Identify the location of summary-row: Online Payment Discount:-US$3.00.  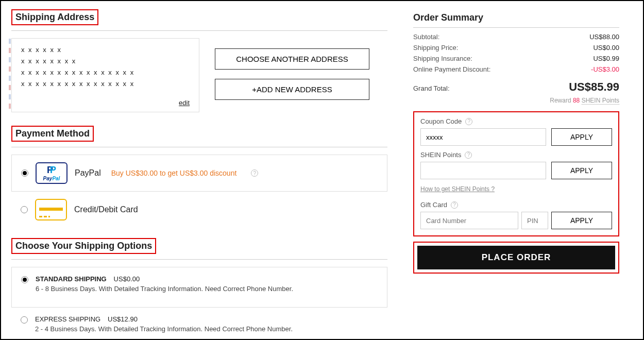
(516, 69).